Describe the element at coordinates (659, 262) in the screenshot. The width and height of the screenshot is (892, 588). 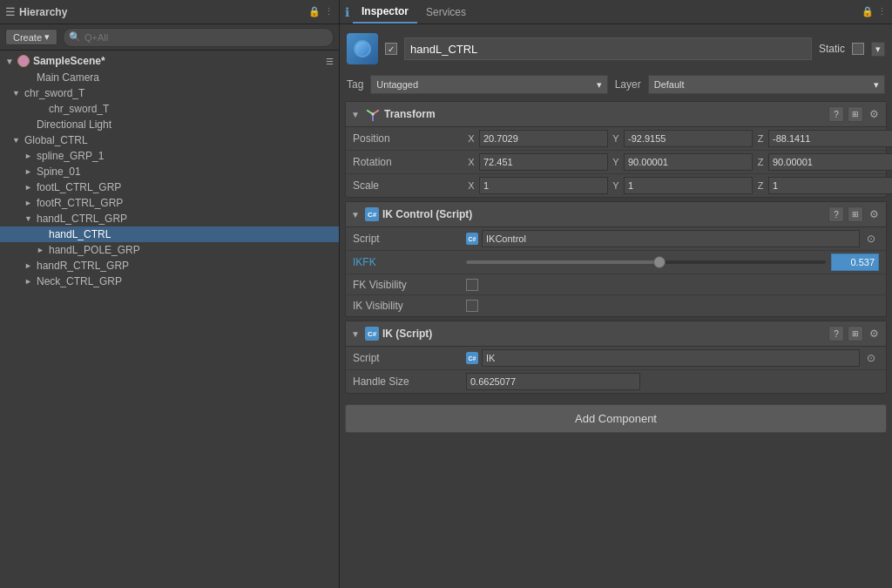
I see `ikfk-slider-thumb` at that location.